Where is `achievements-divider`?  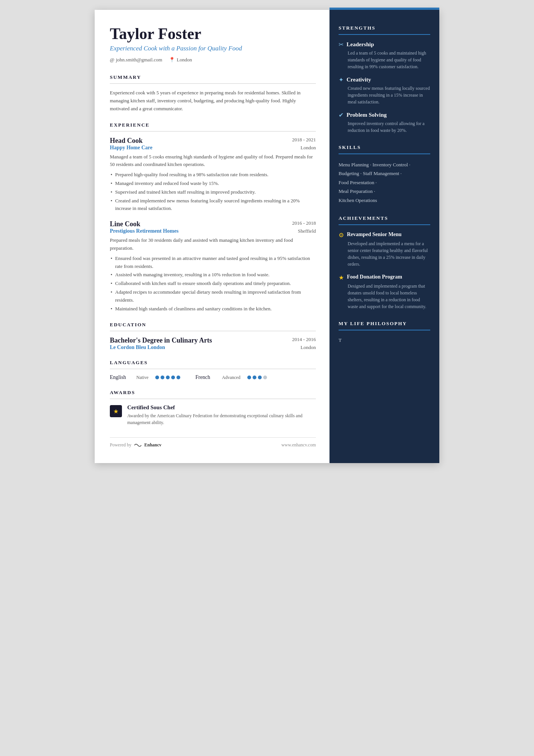 achievements-divider is located at coordinates (384, 225).